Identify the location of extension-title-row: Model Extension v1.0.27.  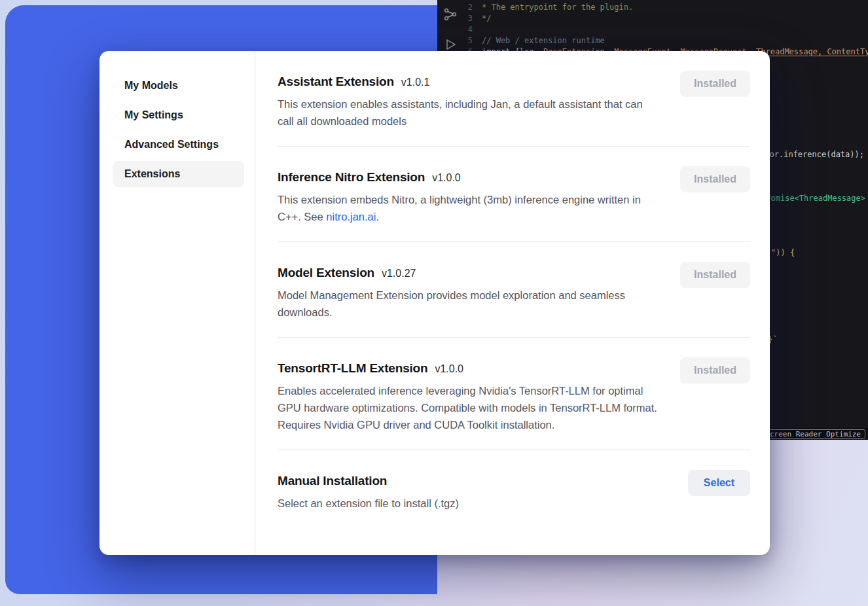
(469, 273).